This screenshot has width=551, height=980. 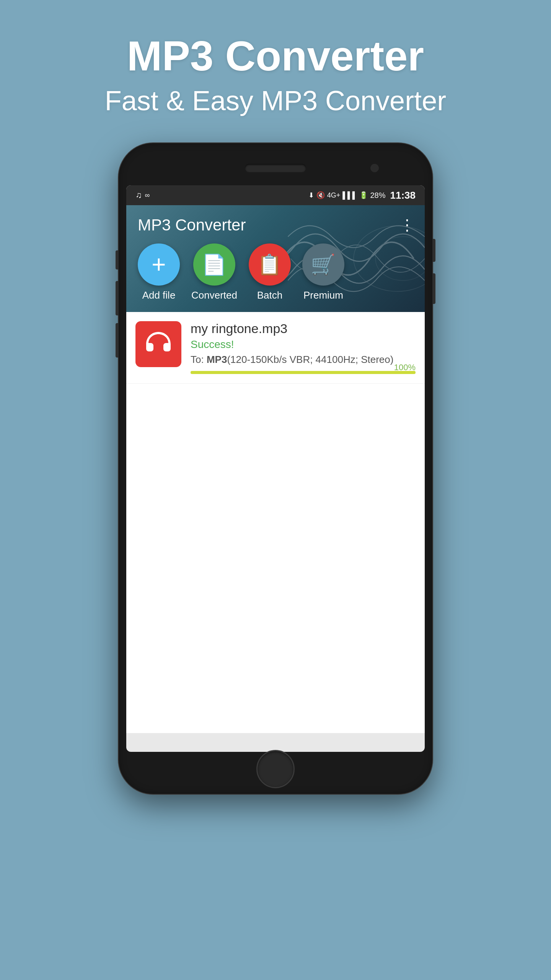 What do you see at coordinates (276, 225) in the screenshot?
I see `app-title: MP3 Converter` at bounding box center [276, 225].